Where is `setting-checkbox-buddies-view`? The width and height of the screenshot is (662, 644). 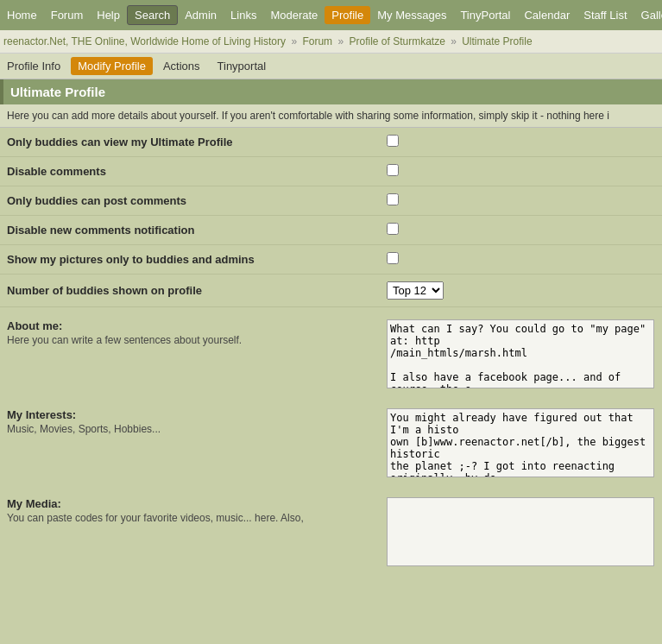
setting-checkbox-buddies-view is located at coordinates (393, 141).